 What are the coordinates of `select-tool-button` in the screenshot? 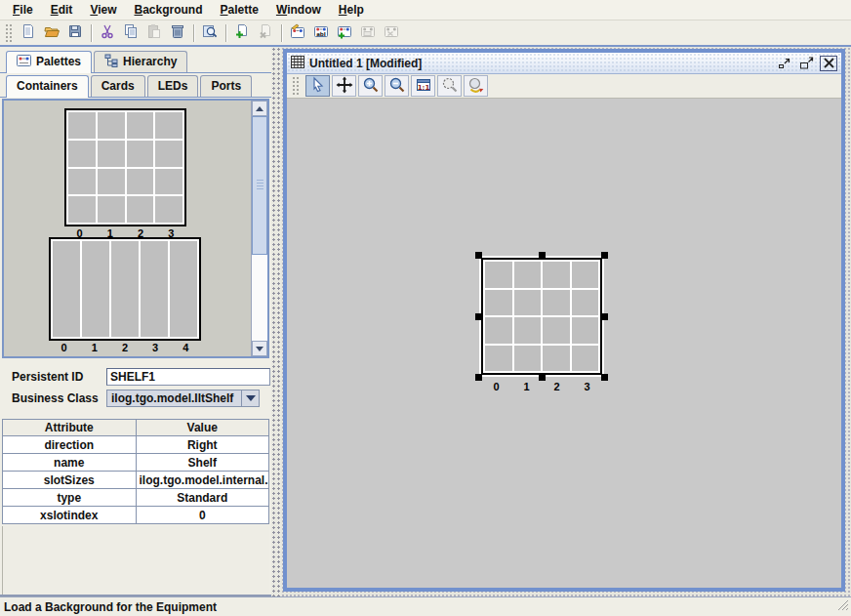 It's located at (318, 86).